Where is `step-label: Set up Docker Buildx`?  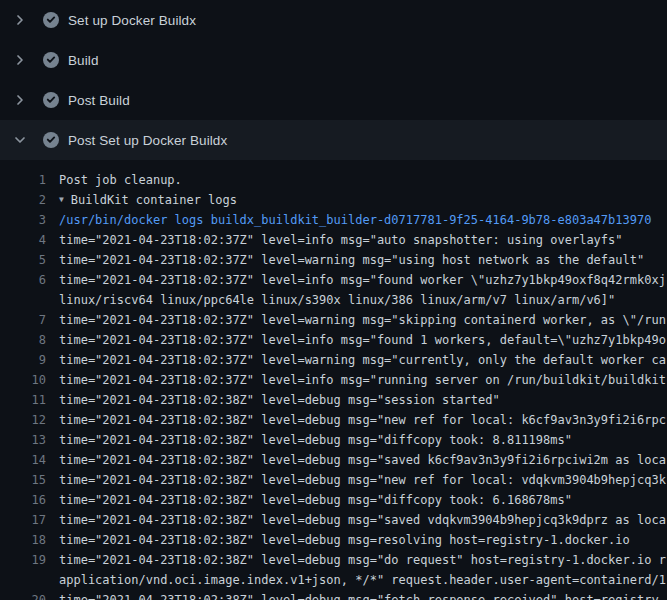 step-label: Set up Docker Buildx is located at coordinates (132, 20).